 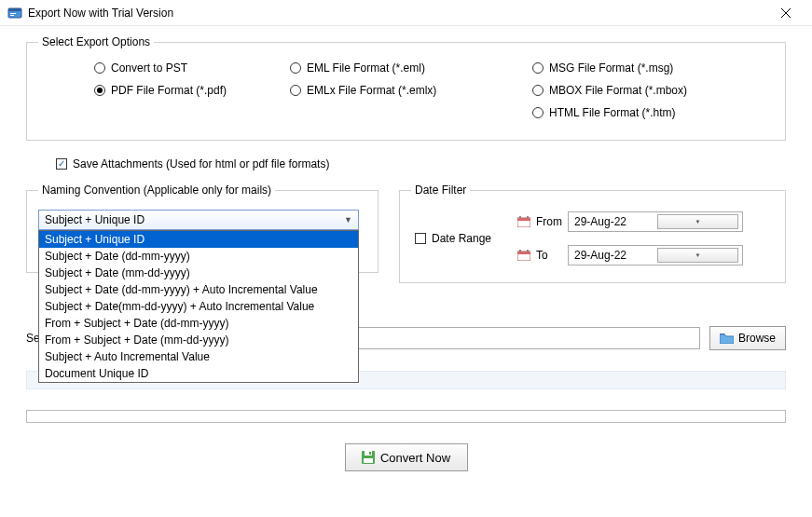 I want to click on checkbox-icon: ✓, so click(x=62, y=164).